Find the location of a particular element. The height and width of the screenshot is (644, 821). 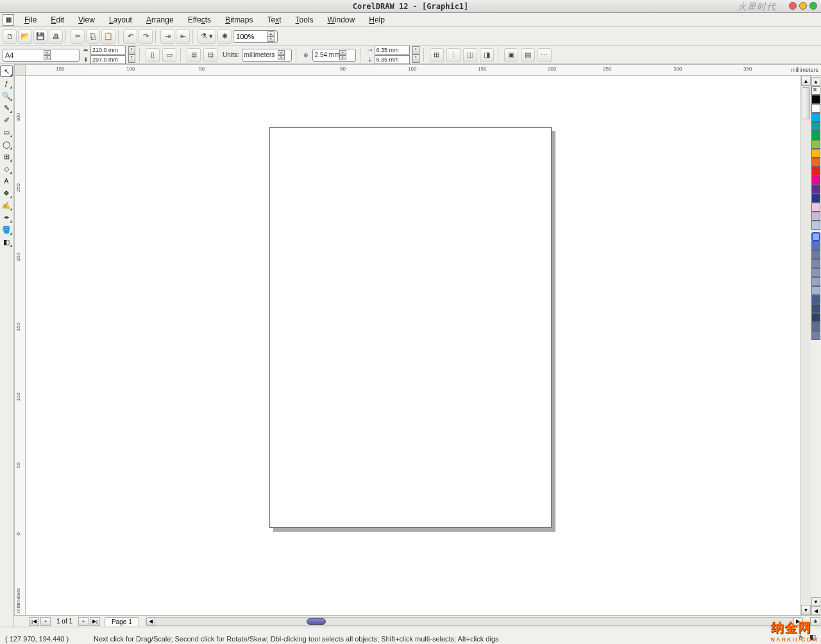

swatch-slate6 is located at coordinates (816, 300).